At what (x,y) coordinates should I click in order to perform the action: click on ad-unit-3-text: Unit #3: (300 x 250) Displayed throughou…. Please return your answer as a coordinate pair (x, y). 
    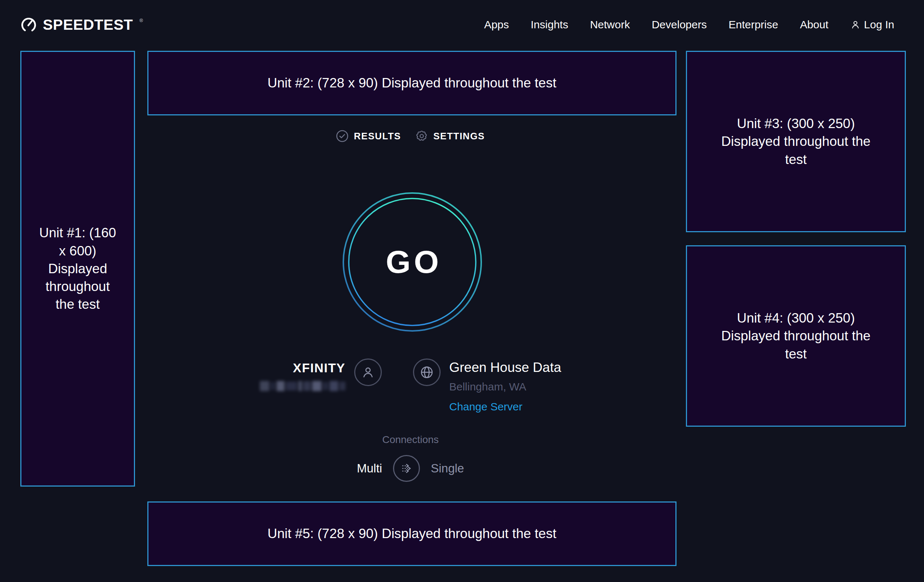
    Looking at the image, I should click on (796, 142).